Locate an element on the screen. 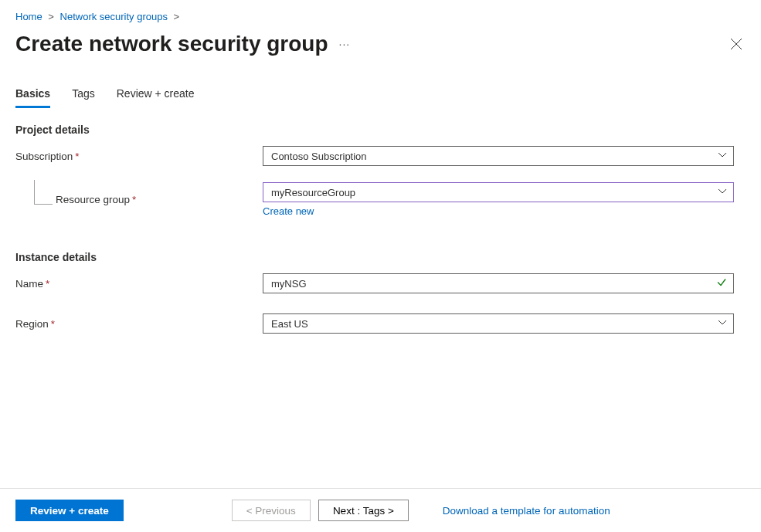  download-template-link: Download a template for automation is located at coordinates (527, 511).